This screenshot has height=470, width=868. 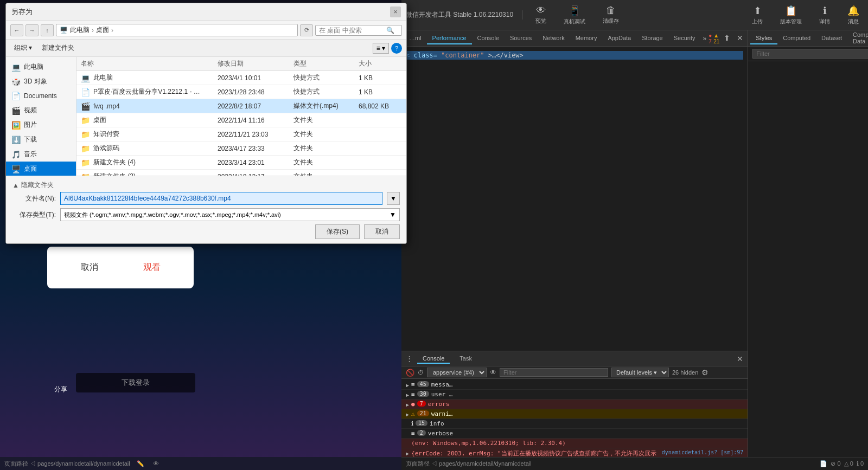 I want to click on edit-icon: ✏️, so click(x=141, y=464).